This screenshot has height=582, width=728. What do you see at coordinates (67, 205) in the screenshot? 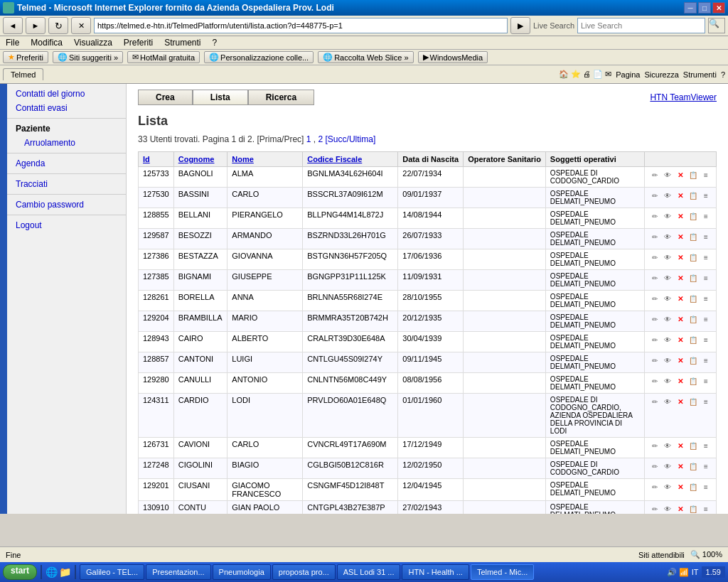
I see `sidebar-item-cambio-password: Cambio password` at bounding box center [67, 205].